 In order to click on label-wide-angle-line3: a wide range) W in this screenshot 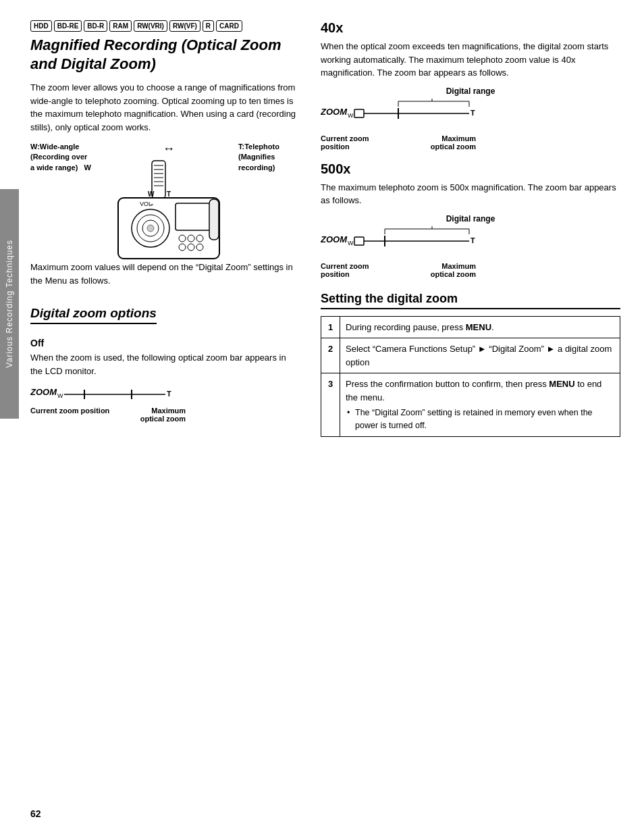, I will do `click(68, 167)`.